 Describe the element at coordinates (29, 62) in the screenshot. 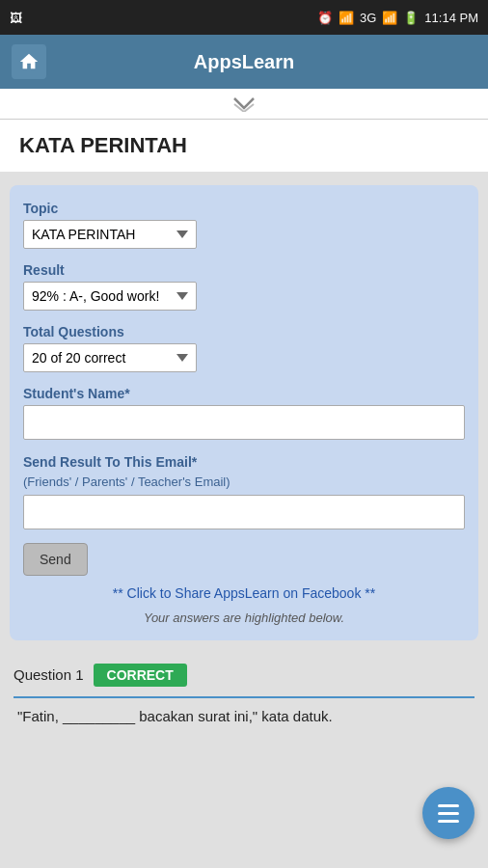

I see `home-icon` at that location.